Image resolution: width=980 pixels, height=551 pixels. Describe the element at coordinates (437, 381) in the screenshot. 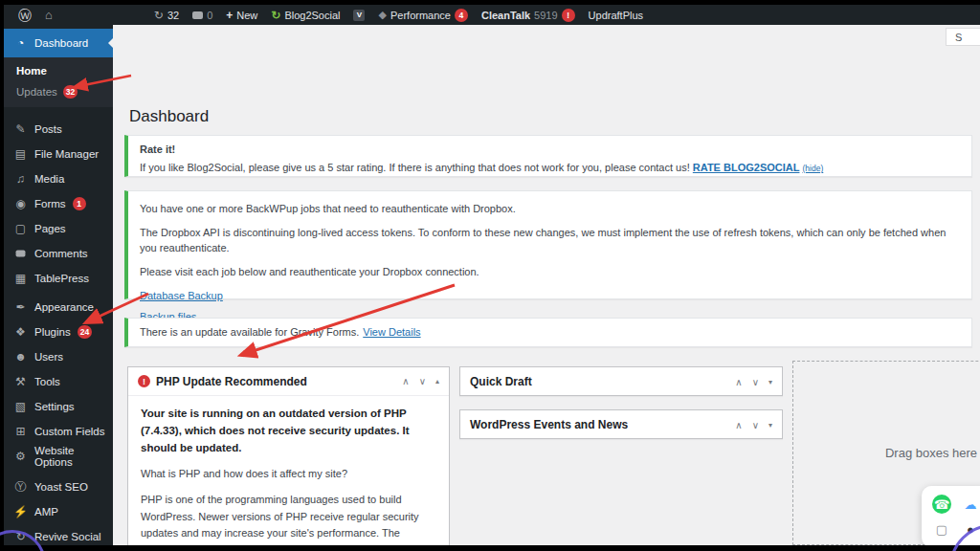

I see `collapse-toggle-icon: ▴` at that location.